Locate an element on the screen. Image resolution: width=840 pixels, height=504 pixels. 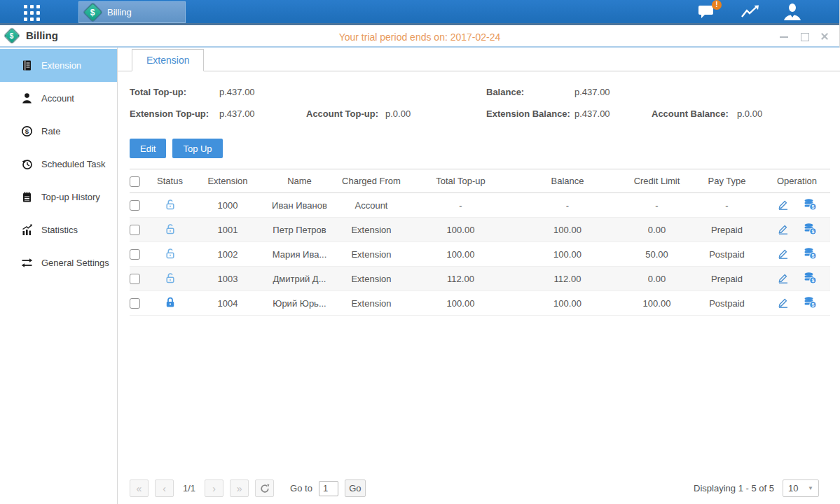
pagination-controls: « ‹ 1/1 › » Go to Go is located at coordinates (248, 489).